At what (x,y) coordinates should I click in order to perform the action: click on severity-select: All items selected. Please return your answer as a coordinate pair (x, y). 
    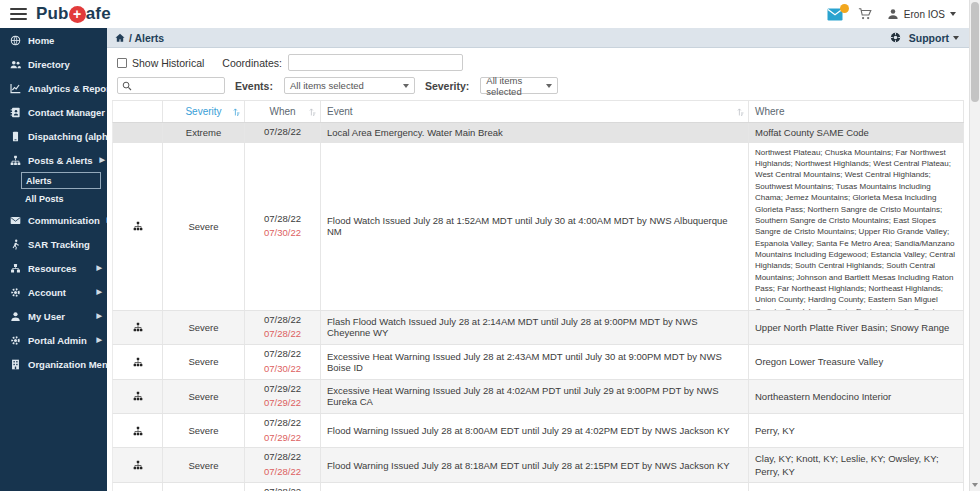
    Looking at the image, I should click on (519, 86).